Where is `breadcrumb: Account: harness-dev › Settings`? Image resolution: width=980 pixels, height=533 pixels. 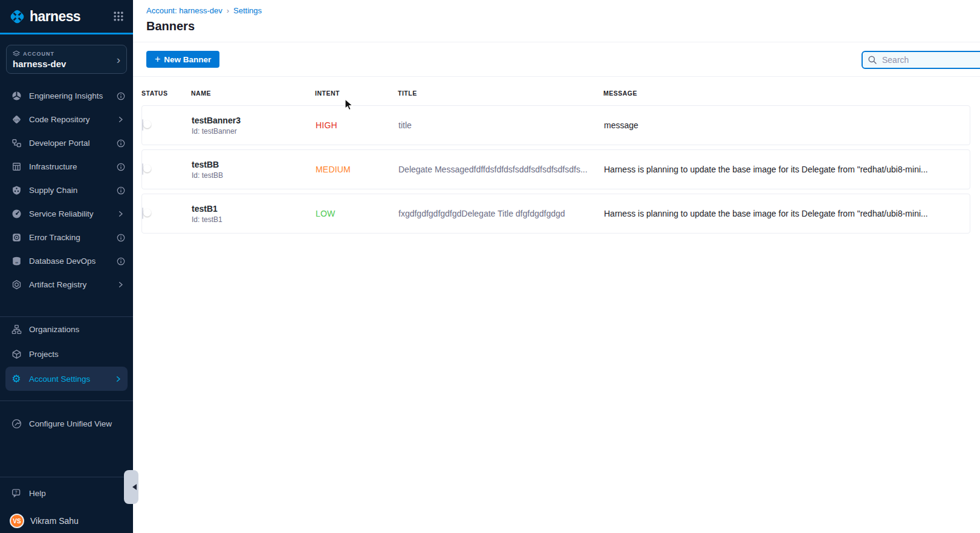
breadcrumb: Account: harness-dev › Settings is located at coordinates (563, 11).